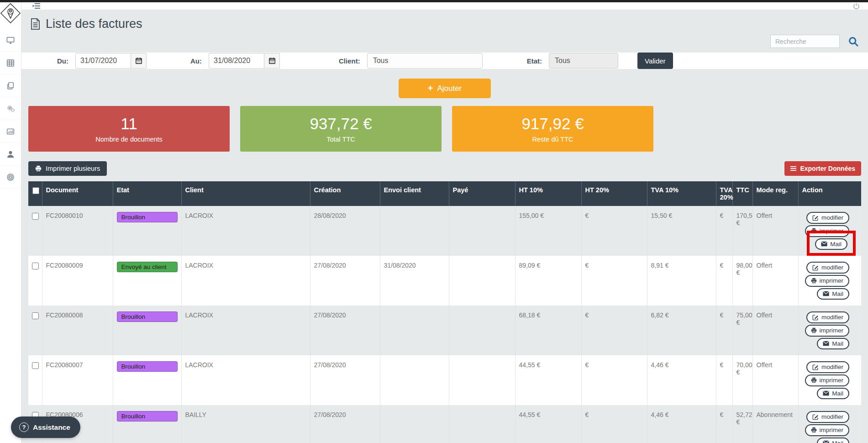 The height and width of the screenshot is (443, 868). Describe the element at coordinates (11, 63) in the screenshot. I see `table-icon` at that location.